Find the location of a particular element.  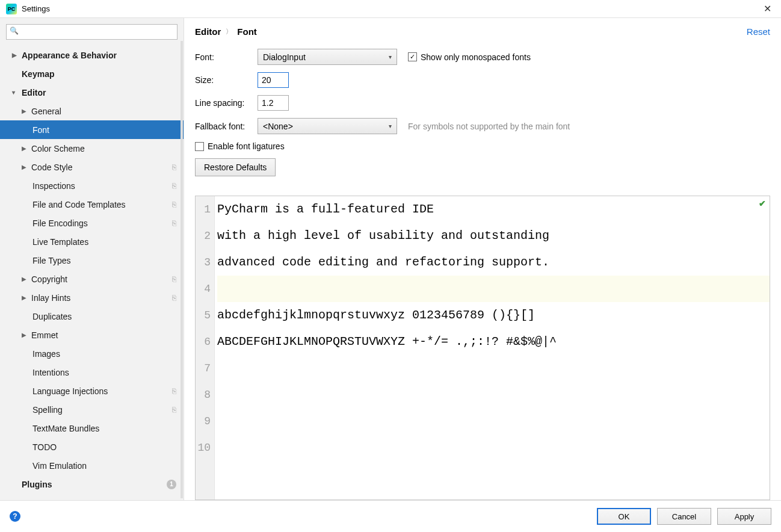

help-icon: ? is located at coordinates (15, 516).